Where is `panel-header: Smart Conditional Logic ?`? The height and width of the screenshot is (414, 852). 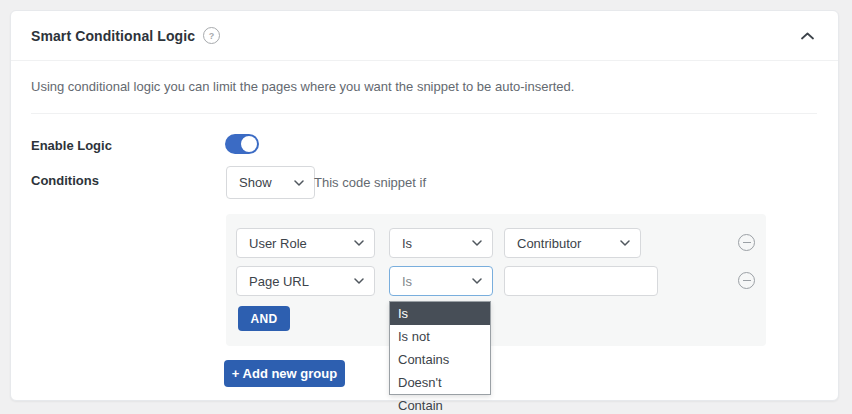
panel-header: Smart Conditional Logic ? is located at coordinates (424, 36).